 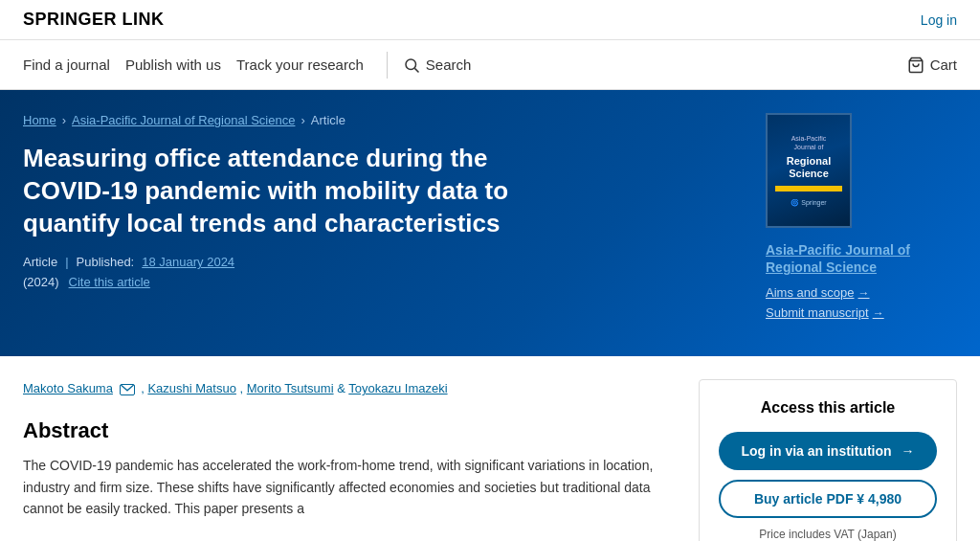 I want to click on abstract-body: The COVID-19 pandemic has accelerated th…, so click(x=349, y=486).